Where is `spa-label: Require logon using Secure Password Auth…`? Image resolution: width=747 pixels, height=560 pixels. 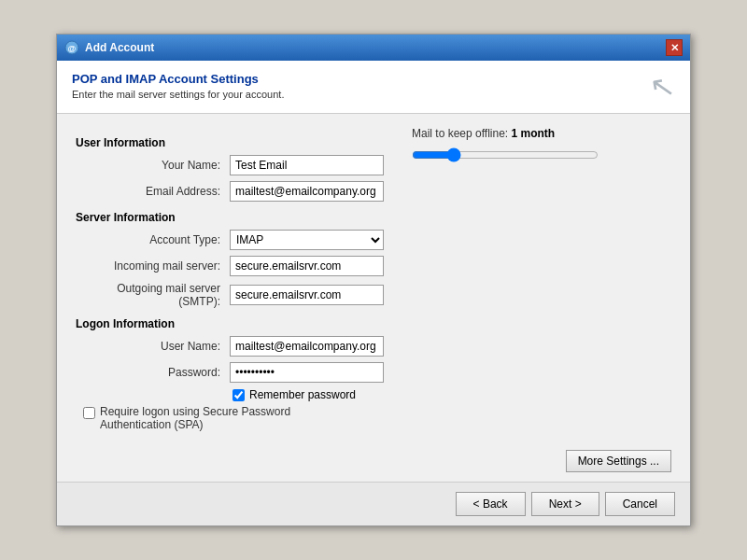
spa-label: Require logon using Secure Password Auth… is located at coordinates (221, 418).